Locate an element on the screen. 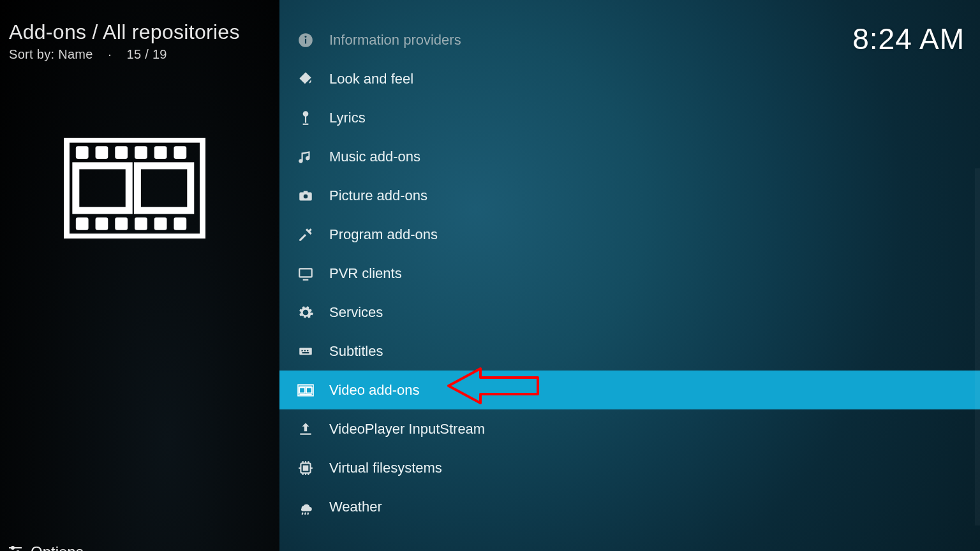  list-item-label: Lyrics is located at coordinates (347, 118).